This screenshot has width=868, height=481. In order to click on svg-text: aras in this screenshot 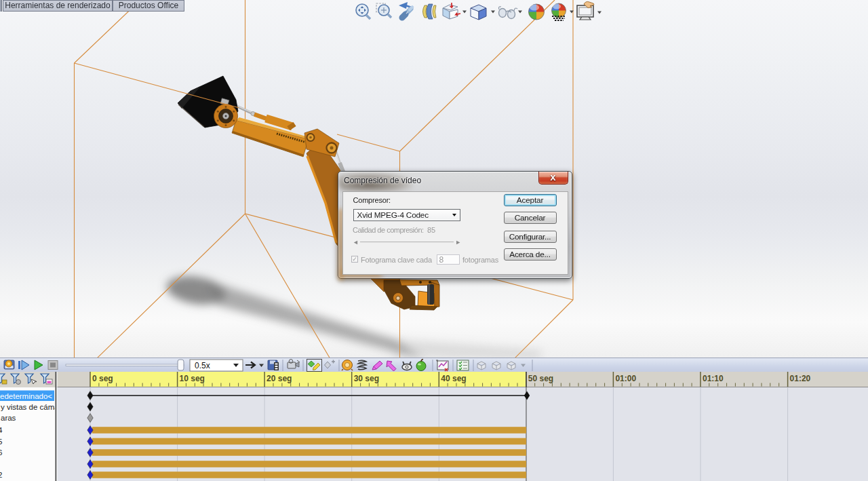, I will do `click(8, 418)`.